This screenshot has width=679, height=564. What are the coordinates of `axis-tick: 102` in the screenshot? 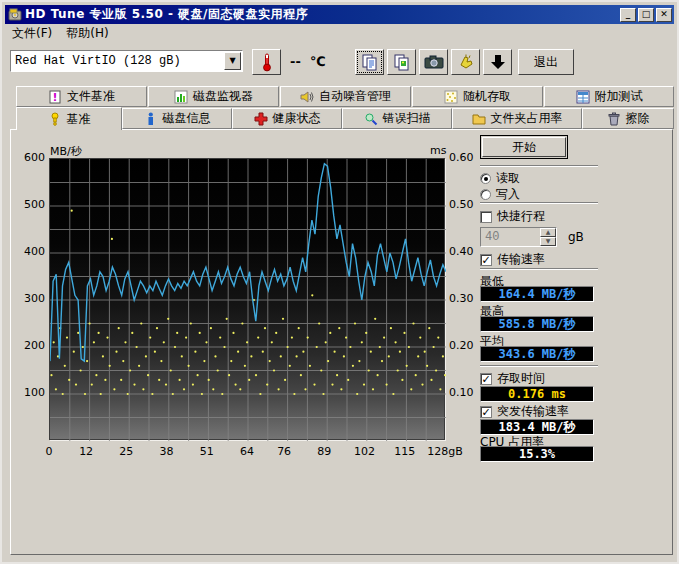 It's located at (364, 452).